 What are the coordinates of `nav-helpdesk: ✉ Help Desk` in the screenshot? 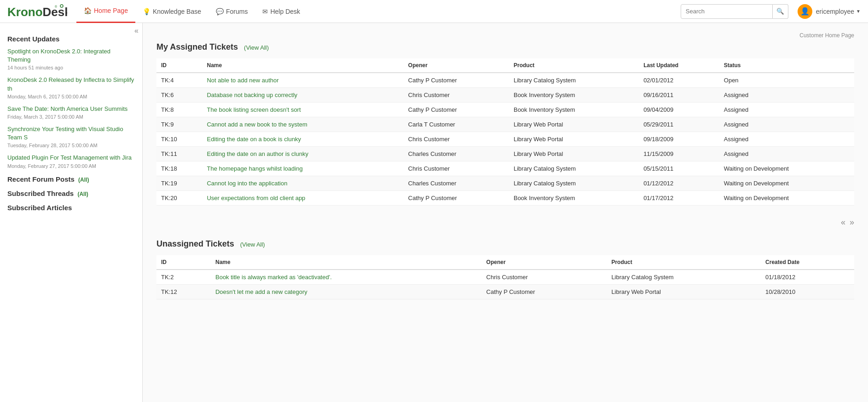 It's located at (281, 11).